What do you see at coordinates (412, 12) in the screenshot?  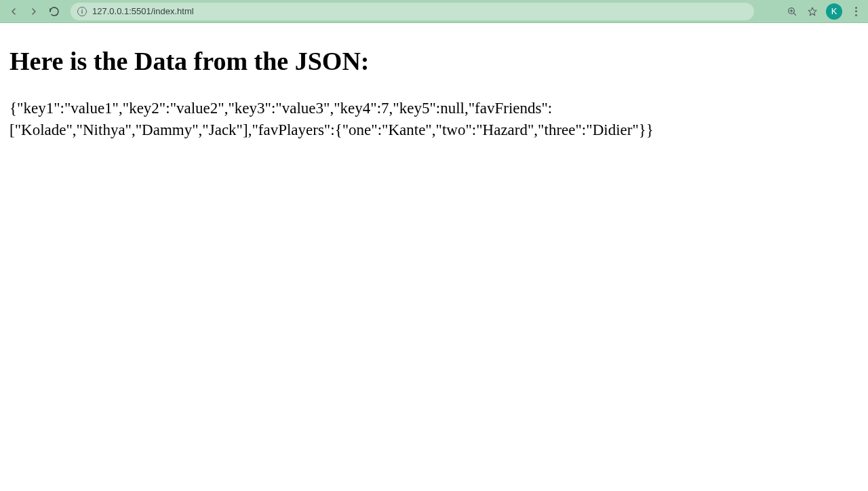 I see `address-bar: i 127.0.0.1:5501/index.html` at bounding box center [412, 12].